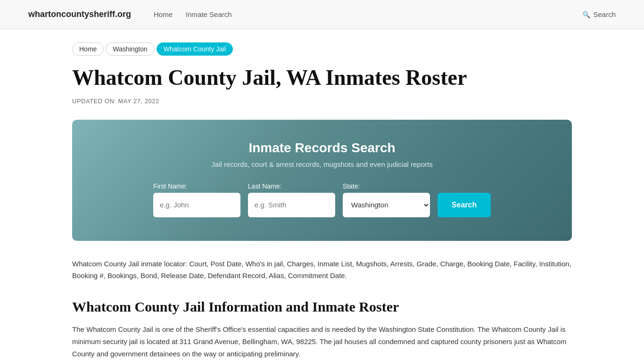  I want to click on navbar: whartoncountysheriff.org Home Inmate Sea…, so click(322, 15).